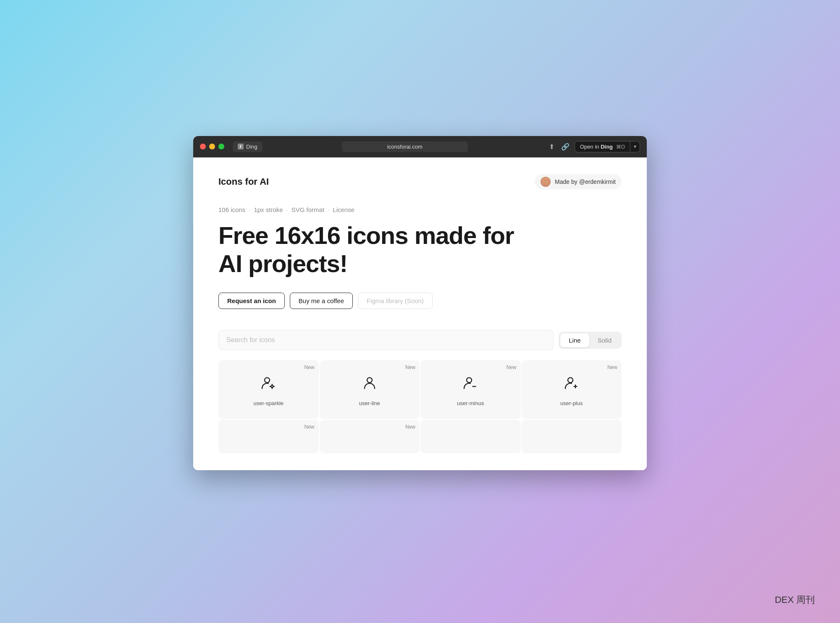 This screenshot has width=840, height=623. Describe the element at coordinates (244, 182) in the screenshot. I see `site-title: Icons for AI` at that location.